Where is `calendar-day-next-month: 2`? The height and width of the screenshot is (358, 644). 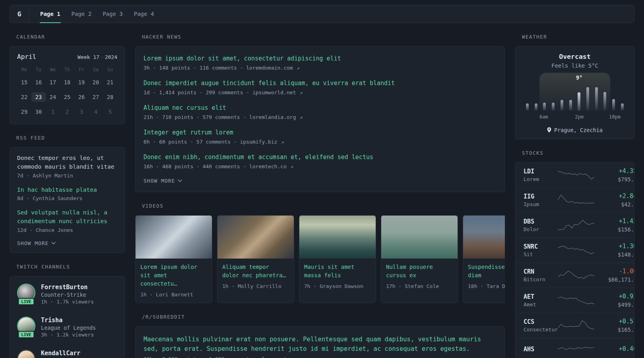
calendar-day-next-month: 2 is located at coordinates (67, 112).